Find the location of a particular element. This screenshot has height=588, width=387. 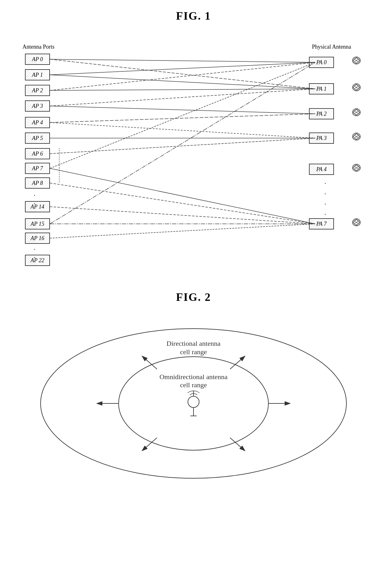

pa2-box: PA 2 is located at coordinates (321, 114).